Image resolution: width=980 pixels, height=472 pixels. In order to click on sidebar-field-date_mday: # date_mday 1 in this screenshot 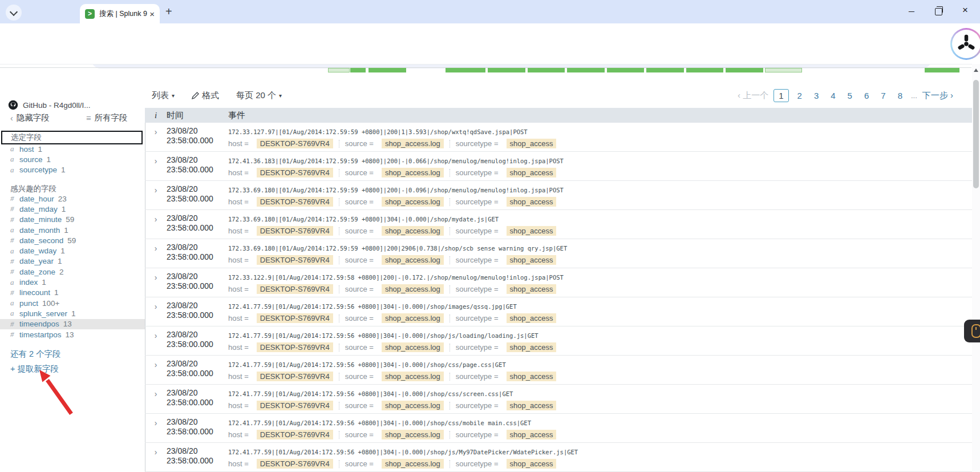, I will do `click(72, 209)`.